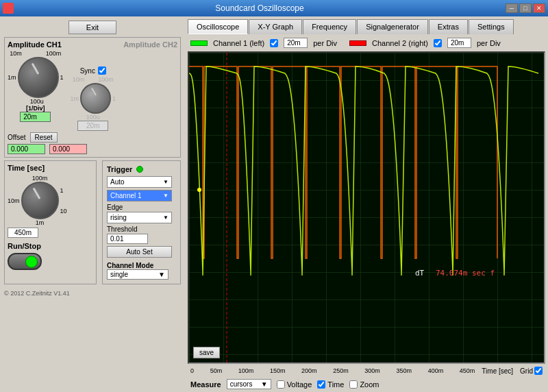 This screenshot has width=548, height=392. Describe the element at coordinates (491, 27) in the screenshot. I see `tab-settings: Settings` at that location.